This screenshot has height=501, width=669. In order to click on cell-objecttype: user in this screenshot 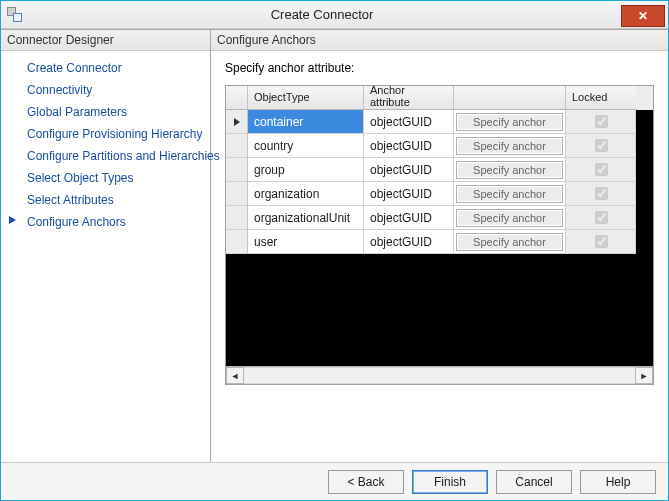, I will do `click(306, 242)`.